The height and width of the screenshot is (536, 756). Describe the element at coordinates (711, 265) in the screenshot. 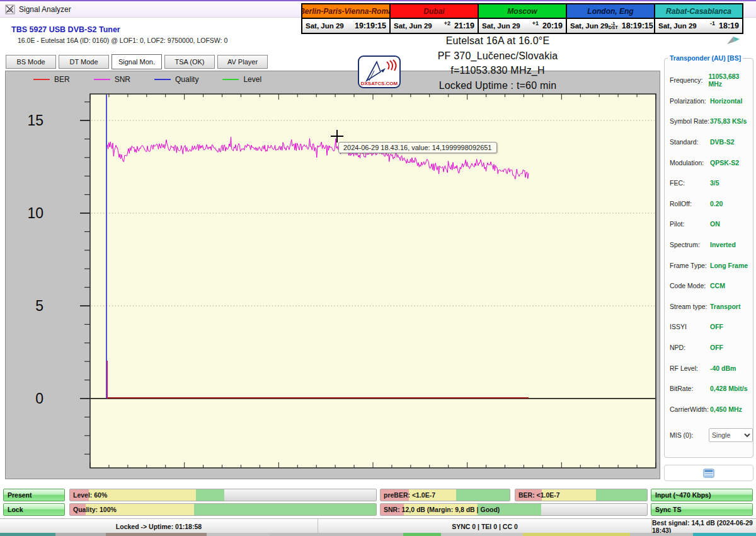

I see `transponder-row: Frame Type:Long Frame` at that location.